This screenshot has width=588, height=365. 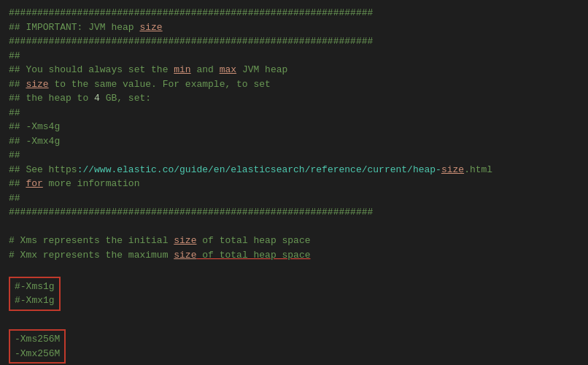 I want to click on hash-text-2: ########################################…, so click(x=191, y=41).